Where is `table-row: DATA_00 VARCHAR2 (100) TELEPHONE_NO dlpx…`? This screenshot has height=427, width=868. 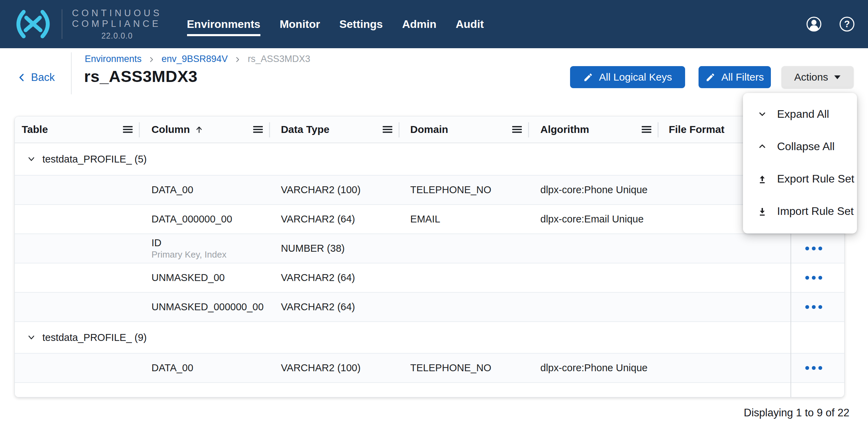 table-row: DATA_00 VARCHAR2 (100) TELEPHONE_NO dlpx… is located at coordinates (430, 368).